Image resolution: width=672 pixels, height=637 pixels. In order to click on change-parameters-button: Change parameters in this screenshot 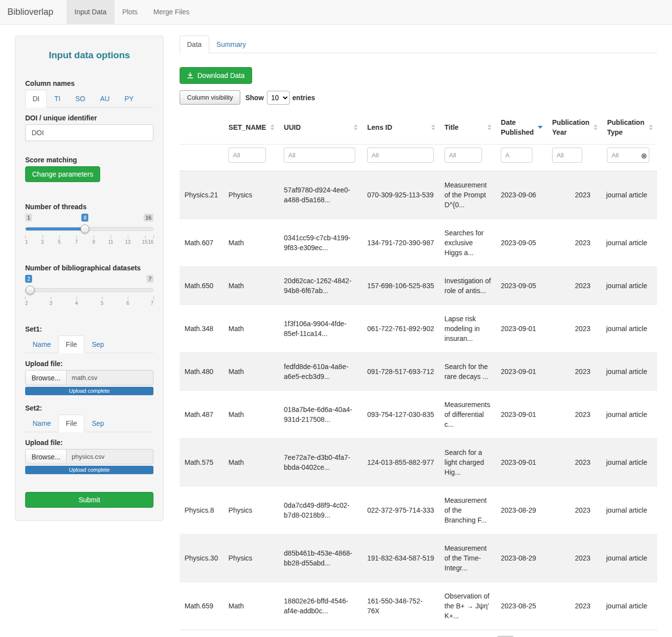, I will do `click(63, 174)`.